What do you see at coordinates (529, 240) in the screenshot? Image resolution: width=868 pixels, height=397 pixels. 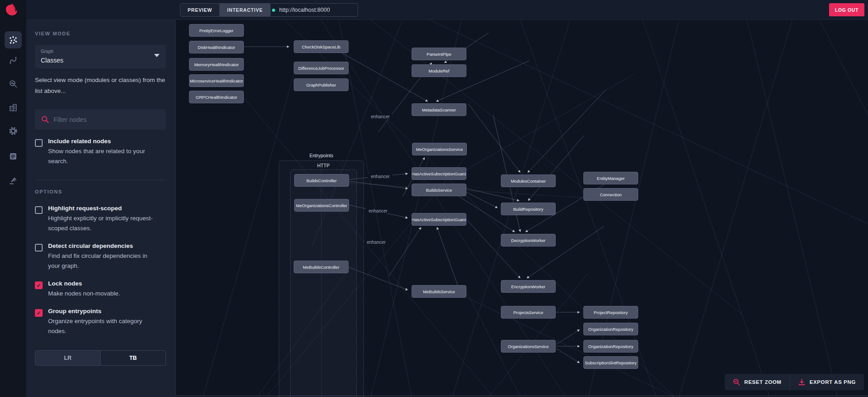 I see `graph-node: DecryptionWorker` at bounding box center [529, 240].